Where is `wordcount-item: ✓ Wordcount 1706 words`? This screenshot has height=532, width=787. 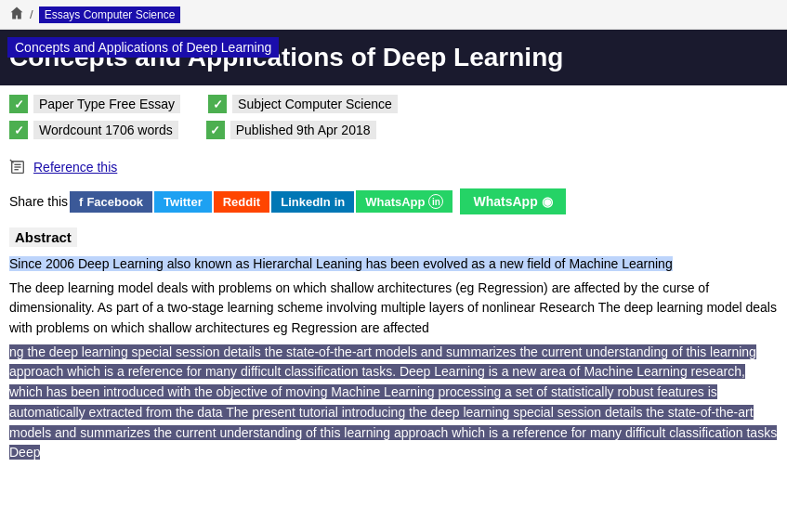
wordcount-item: ✓ Wordcount 1706 words is located at coordinates (94, 130).